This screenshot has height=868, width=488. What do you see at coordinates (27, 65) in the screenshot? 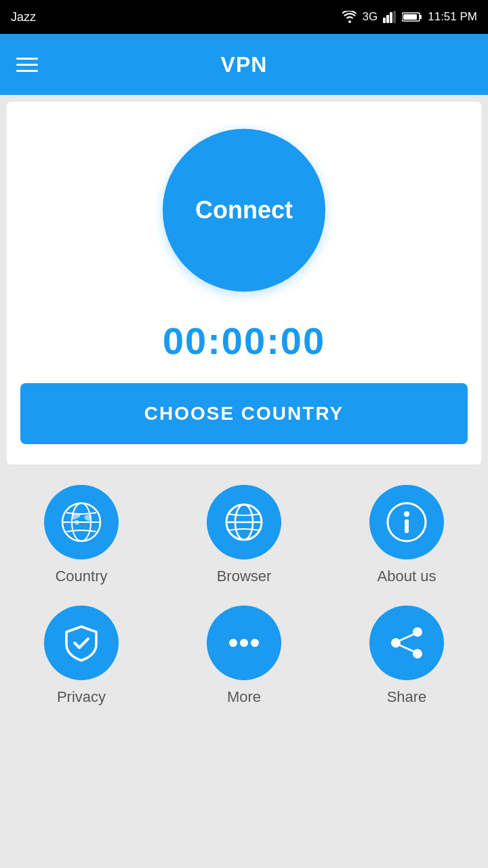
I see `menu-button` at bounding box center [27, 65].